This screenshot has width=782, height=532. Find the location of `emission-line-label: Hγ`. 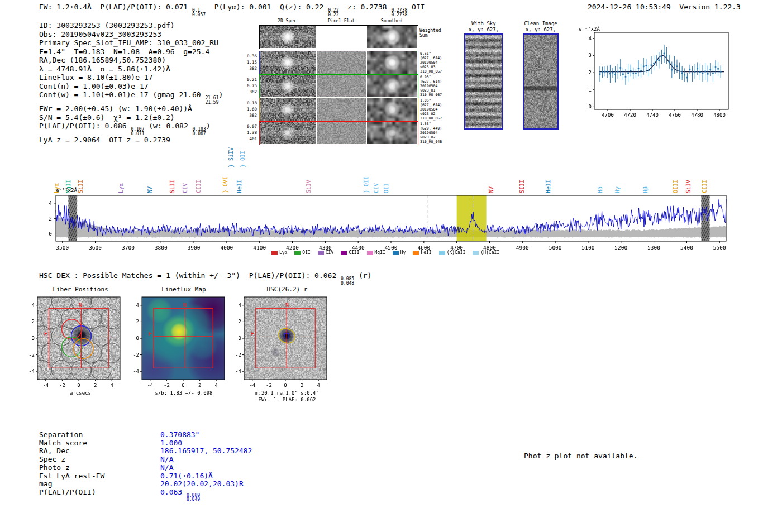

emission-line-label: Hγ is located at coordinates (618, 190).